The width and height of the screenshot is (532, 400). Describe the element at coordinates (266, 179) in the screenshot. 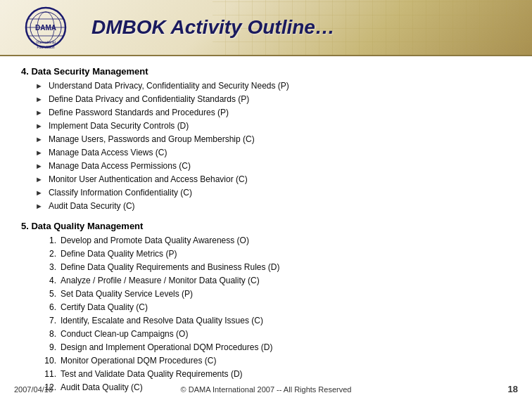

I see `list-item: ►Monitor User Authentication and Access …` at that location.